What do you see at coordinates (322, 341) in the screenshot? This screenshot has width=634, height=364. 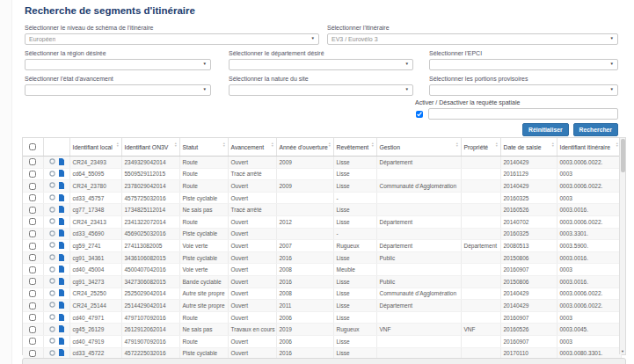 I see `table-row: cd40_479194791907092016RouteOuvert2006Li…` at bounding box center [322, 341].